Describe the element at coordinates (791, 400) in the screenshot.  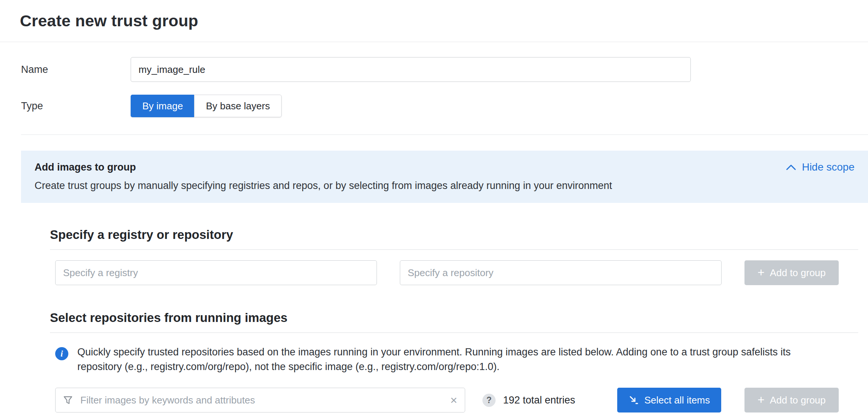
I see `running-add-to-group-button: + Add to group` at that location.